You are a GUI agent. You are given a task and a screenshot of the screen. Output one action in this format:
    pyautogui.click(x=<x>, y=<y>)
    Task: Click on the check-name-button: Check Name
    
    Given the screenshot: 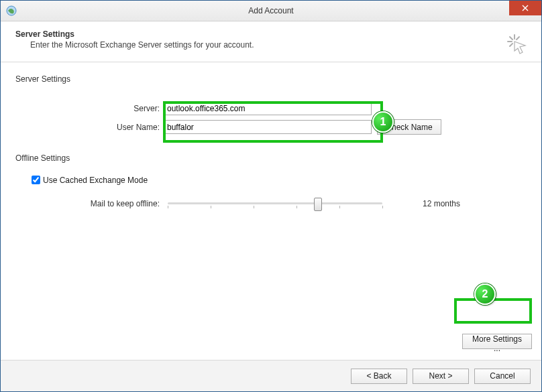 What is the action you would take?
    pyautogui.click(x=409, y=127)
    